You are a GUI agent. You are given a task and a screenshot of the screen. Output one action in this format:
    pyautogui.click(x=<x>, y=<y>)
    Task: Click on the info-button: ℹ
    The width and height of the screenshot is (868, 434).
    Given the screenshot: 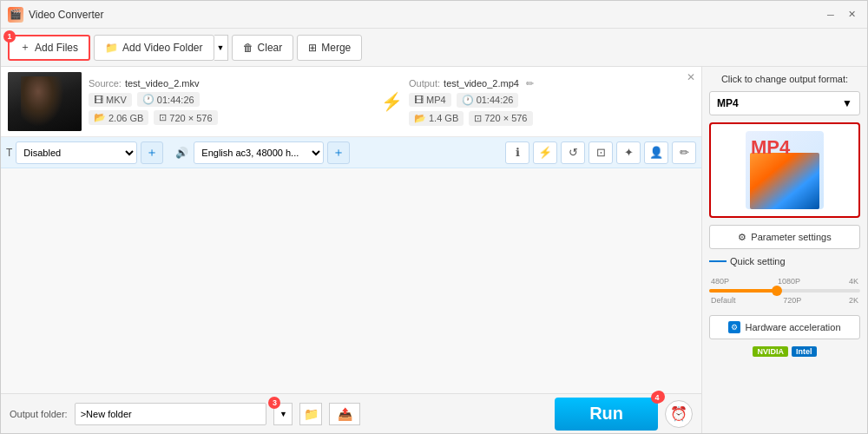 What is the action you would take?
    pyautogui.click(x=517, y=153)
    